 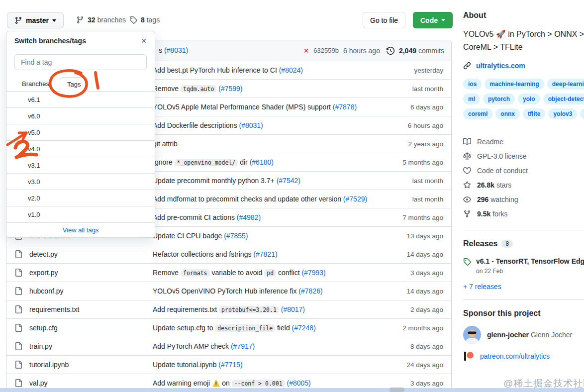 What do you see at coordinates (523, 356) in the screenshot?
I see `sponsor-patreon-row: patreon.com/ultralytics` at bounding box center [523, 356].